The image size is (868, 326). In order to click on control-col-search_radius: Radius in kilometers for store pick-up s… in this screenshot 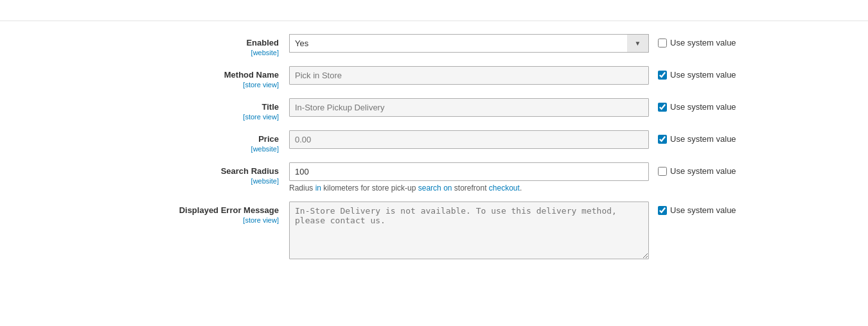, I will do `click(469, 177)`.